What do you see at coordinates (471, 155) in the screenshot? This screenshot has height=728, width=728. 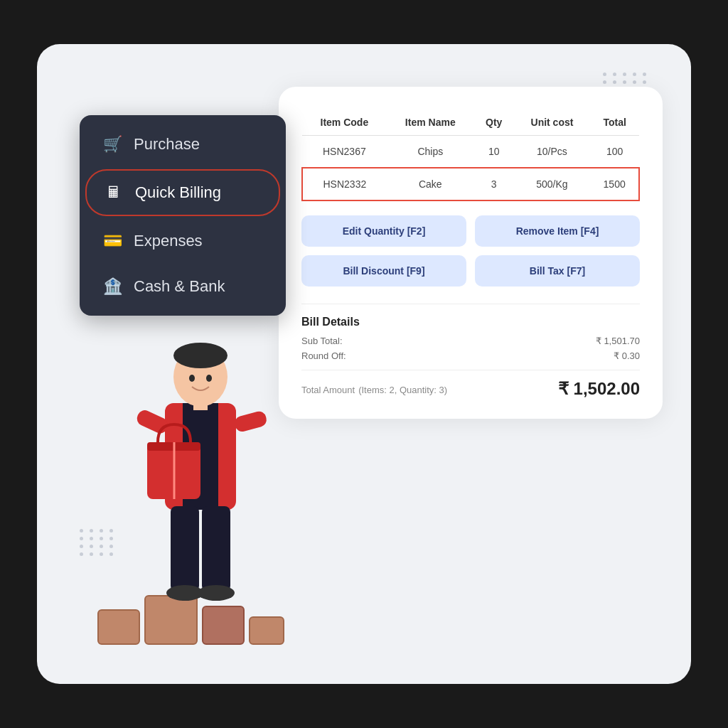 I see `billing-table: Item Code Item Name Qty Unit cost Total …` at bounding box center [471, 155].